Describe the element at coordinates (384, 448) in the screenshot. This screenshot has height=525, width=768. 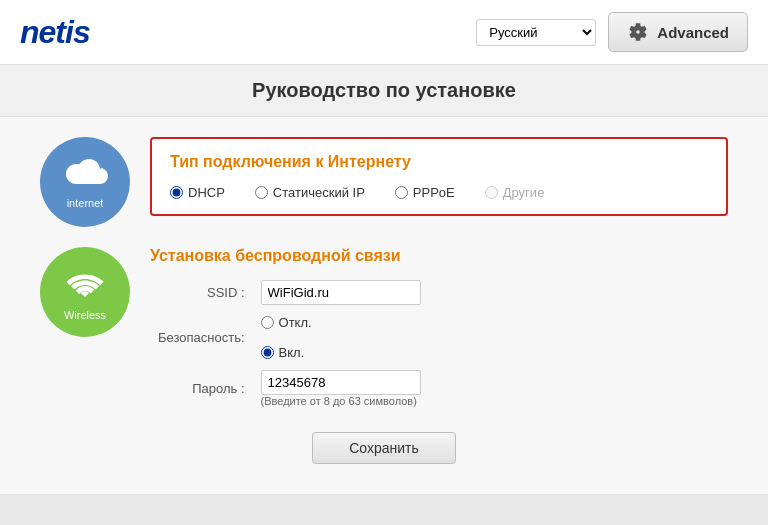
I see `save-button: Сохранить` at that location.